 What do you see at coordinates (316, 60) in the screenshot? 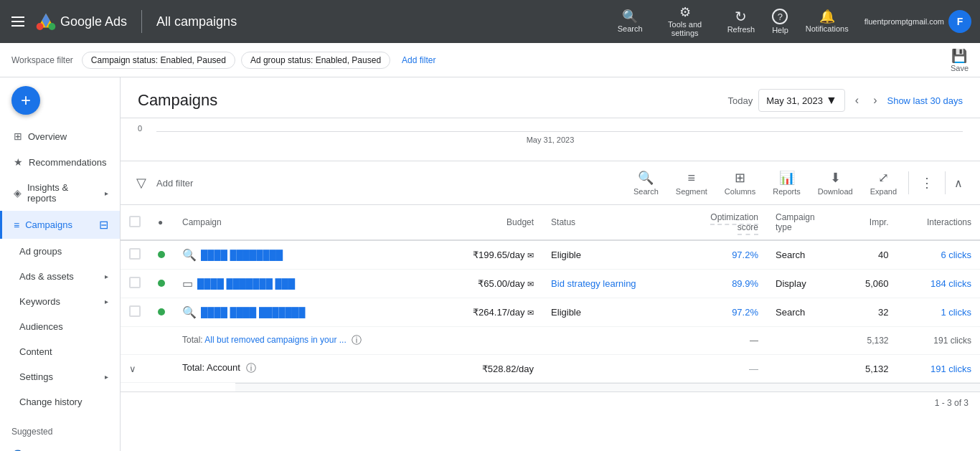
I see `adgroup-status-filter: Ad group status: Enabled, Paused` at bounding box center [316, 60].